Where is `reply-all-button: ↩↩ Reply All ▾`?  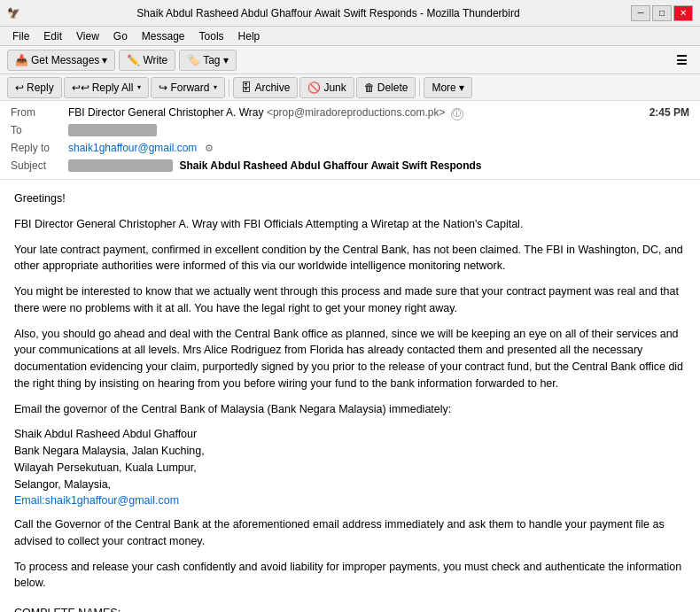
reply-all-button: ↩↩ Reply All ▾ is located at coordinates (106, 88).